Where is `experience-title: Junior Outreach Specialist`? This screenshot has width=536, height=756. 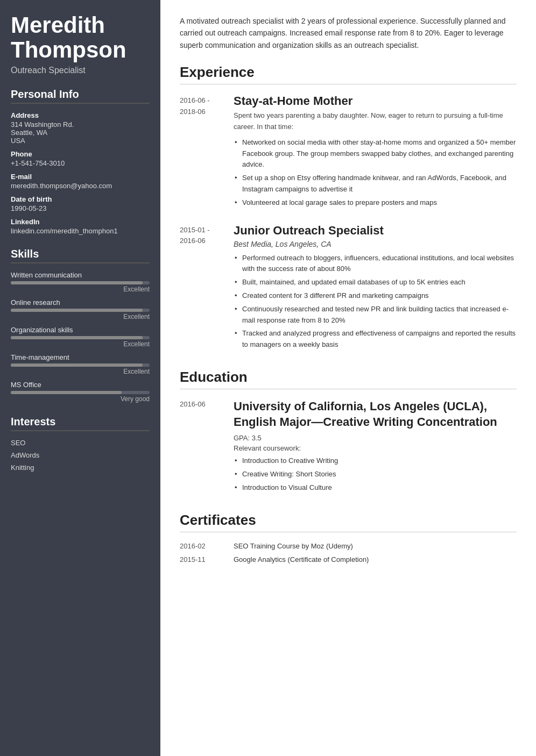 experience-title: Junior Outreach Specialist is located at coordinates (375, 231).